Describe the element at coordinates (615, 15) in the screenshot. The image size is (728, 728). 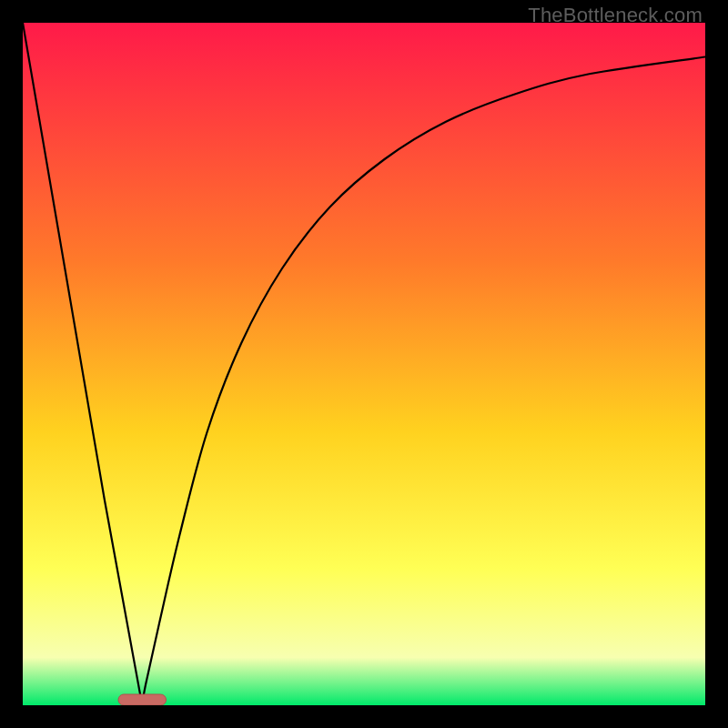
I see `watermark-label: TheBottleneck.com` at that location.